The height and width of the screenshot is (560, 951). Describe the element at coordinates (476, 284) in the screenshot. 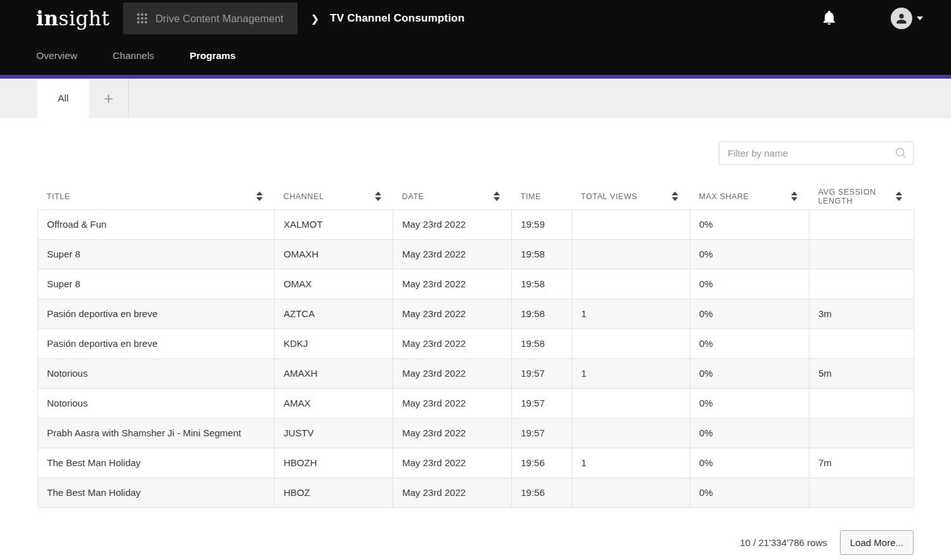

I see `table-row: Super 8OMAXMay 23rd 202219:580%` at that location.